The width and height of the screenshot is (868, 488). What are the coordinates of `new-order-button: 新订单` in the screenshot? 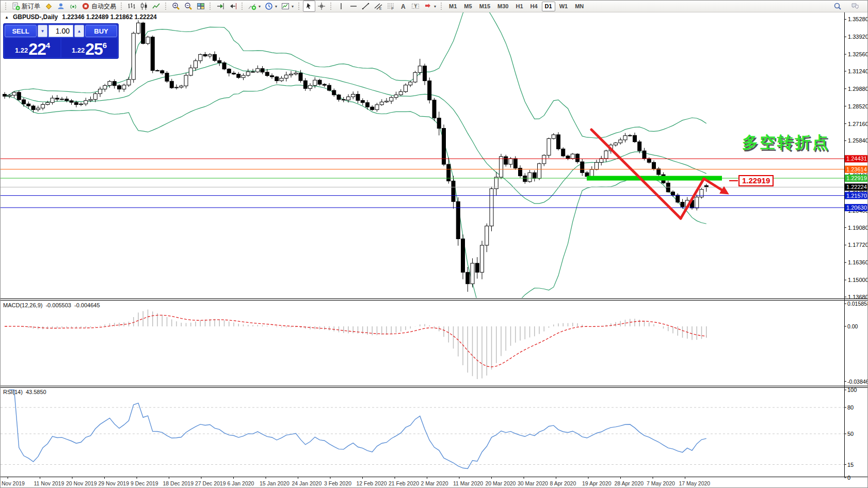 It's located at (26, 6).